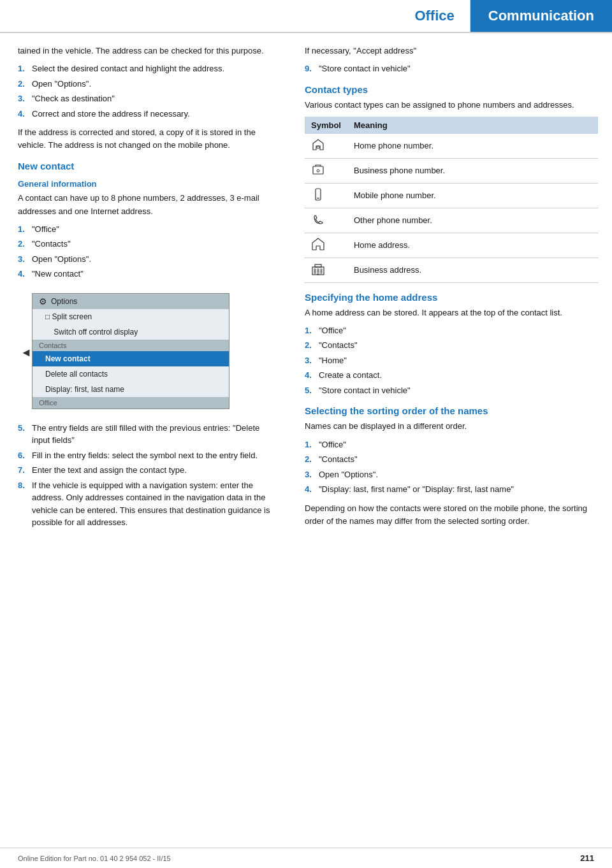  What do you see at coordinates (451, 426) in the screenshot?
I see `sorting-intro: Names can be displayed in a different or…` at bounding box center [451, 426].